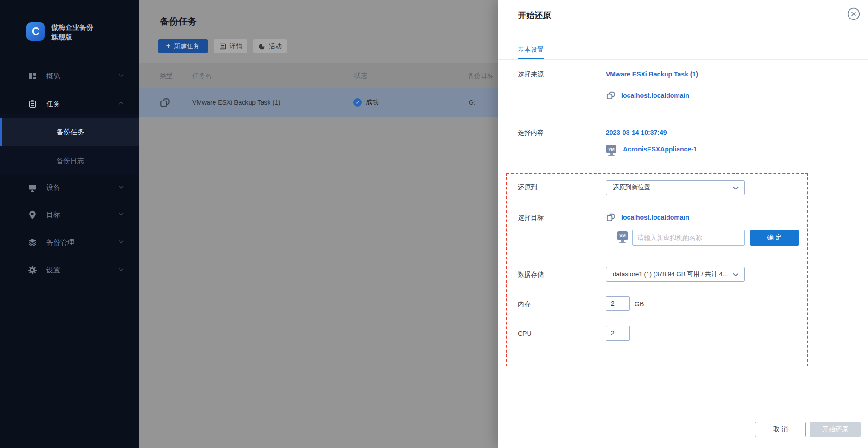 The height and width of the screenshot is (448, 868). What do you see at coordinates (683, 59) in the screenshot?
I see `tab-divider` at bounding box center [683, 59].